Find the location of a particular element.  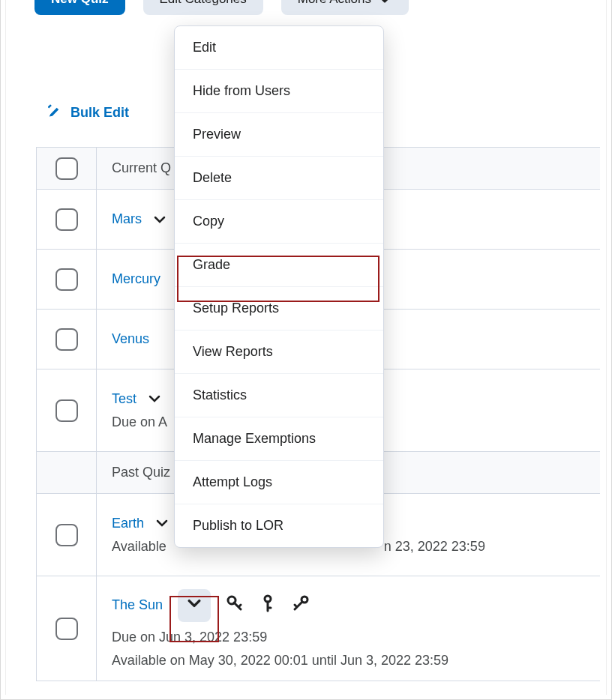

menu-item-statistics: Statistics is located at coordinates (279, 396).